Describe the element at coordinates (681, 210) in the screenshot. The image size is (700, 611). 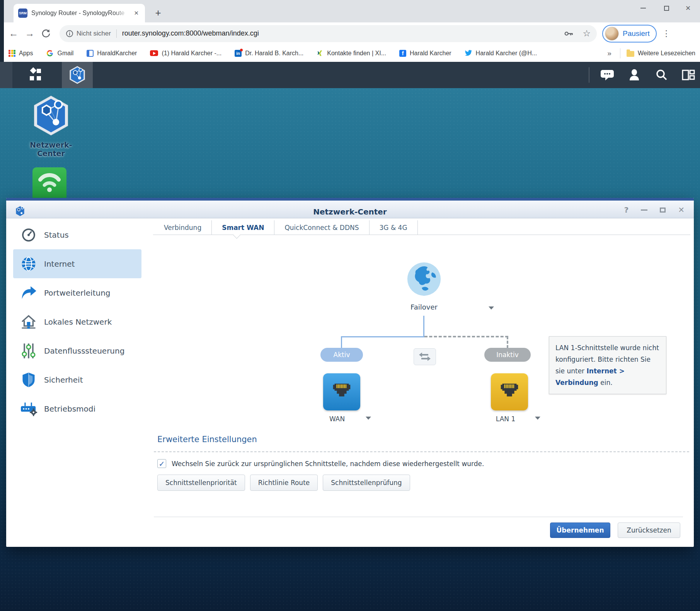
I see `window-close-button: ✕` at that location.